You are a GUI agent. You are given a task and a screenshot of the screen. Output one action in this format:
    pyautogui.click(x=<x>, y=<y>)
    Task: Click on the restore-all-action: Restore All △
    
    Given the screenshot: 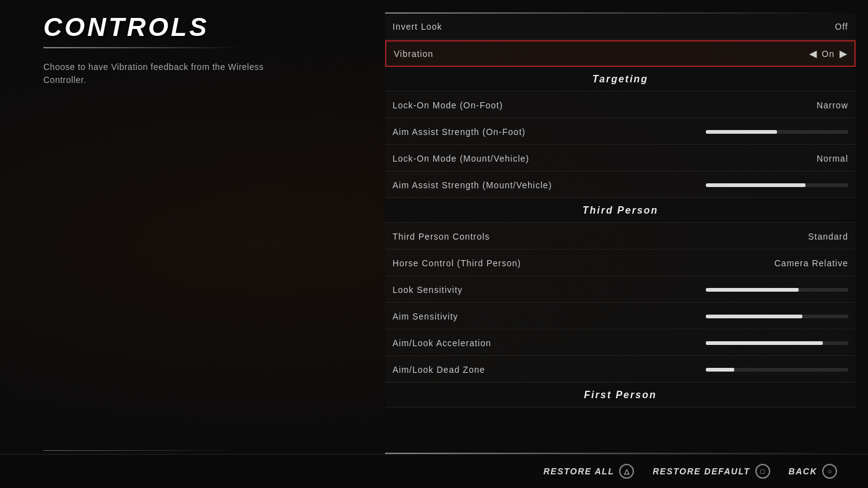 What is the action you would take?
    pyautogui.click(x=589, y=471)
    